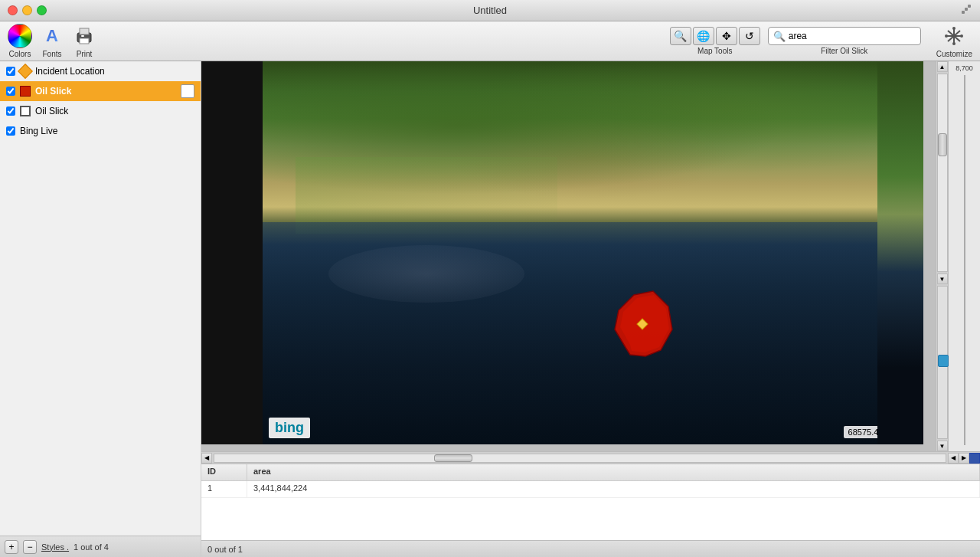  Describe the element at coordinates (715, 41) in the screenshot. I see `map-tools-area: 🔍 🌐 ✥ ↺ Map Tools` at that location.